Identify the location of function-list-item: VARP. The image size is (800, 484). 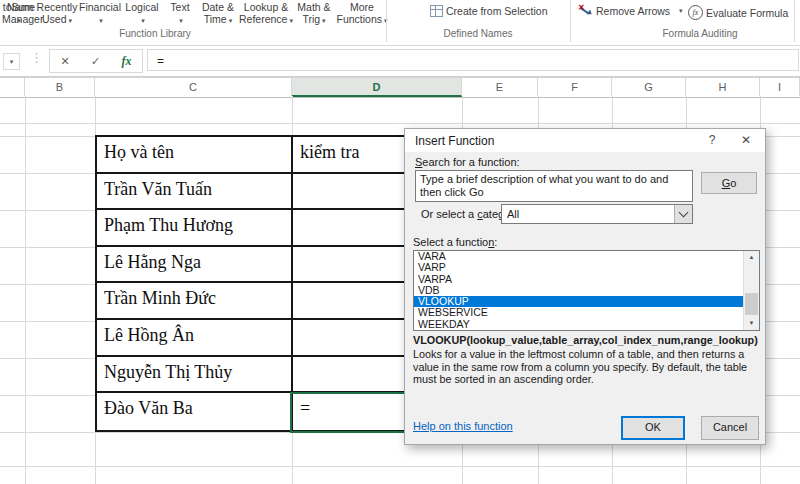
(586, 268).